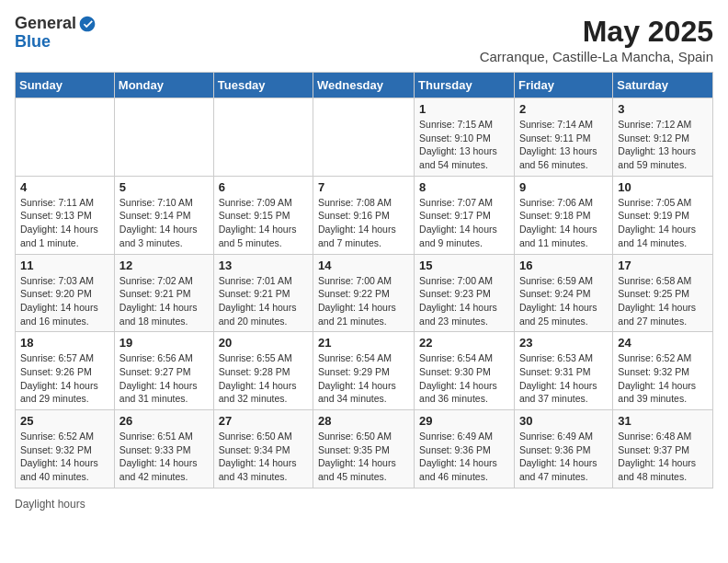 The image size is (728, 563). I want to click on daylight-hours-label: Daylight hours, so click(50, 504).